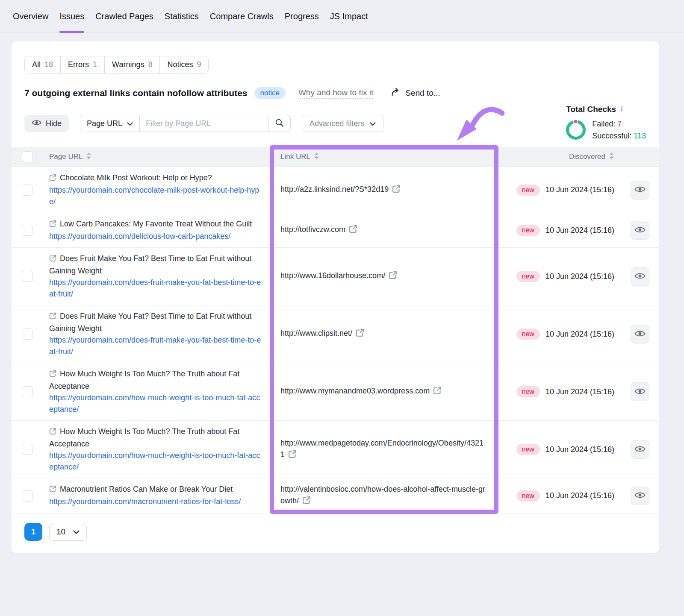 This screenshot has width=684, height=616. I want to click on link-url: http://www.medpagetoday.com/Endocrinolog…, so click(382, 449).